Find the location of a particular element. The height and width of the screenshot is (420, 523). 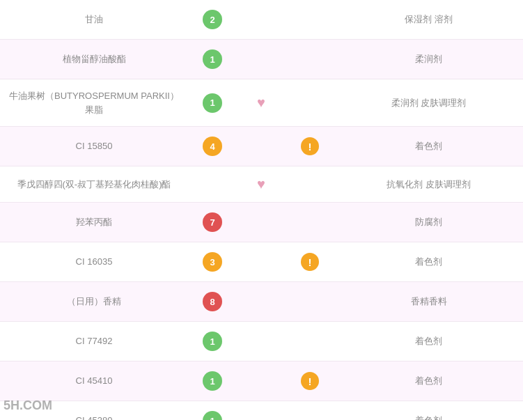

score-badge: 3 is located at coordinates (212, 262).